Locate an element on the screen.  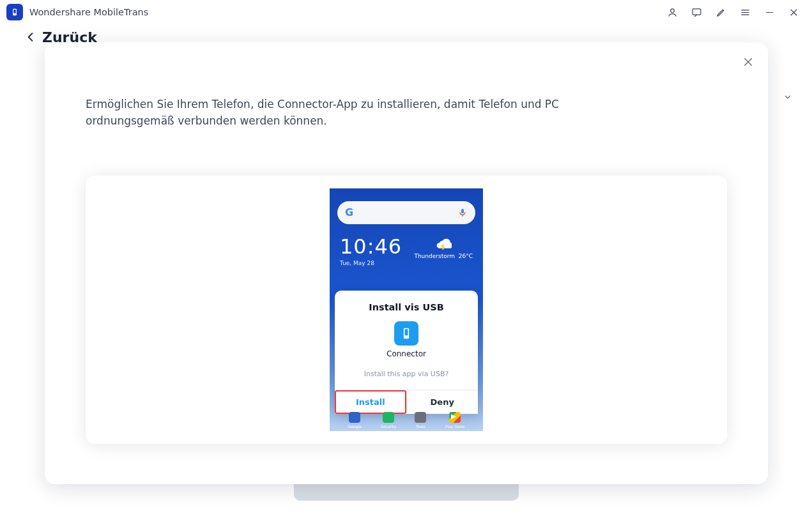
phone-time: 10:46 is located at coordinates (371, 247).